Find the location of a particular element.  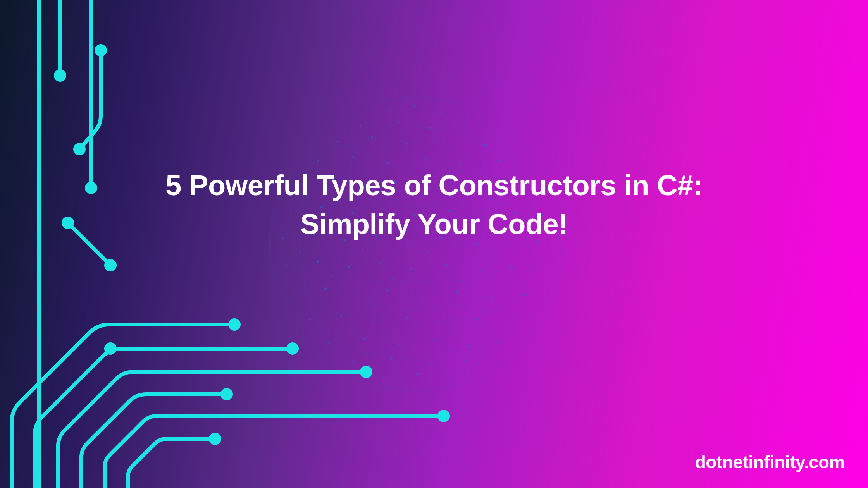

watermark: dotnetinfinity.com is located at coordinates (770, 462).